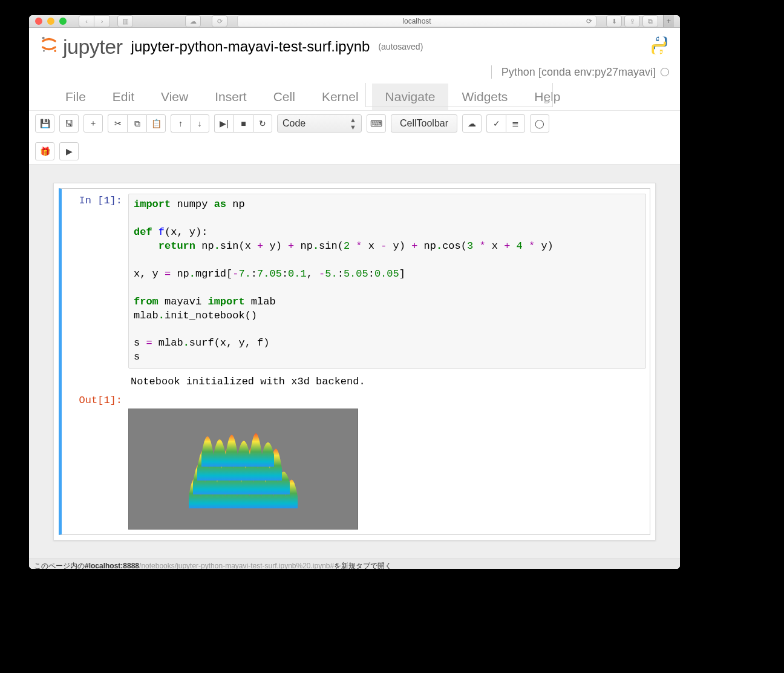 This screenshot has height=673, width=784. I want to click on close-window-icon, so click(39, 21).